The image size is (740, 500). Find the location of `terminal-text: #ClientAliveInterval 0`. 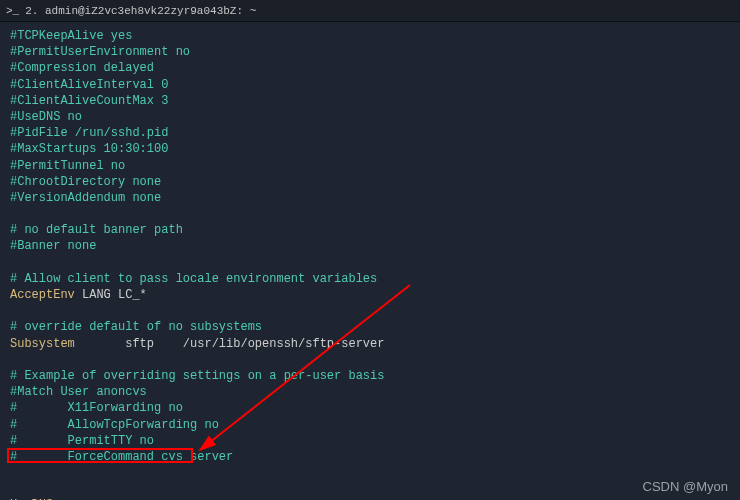

terminal-text: #ClientAliveInterval 0 is located at coordinates (89, 85).